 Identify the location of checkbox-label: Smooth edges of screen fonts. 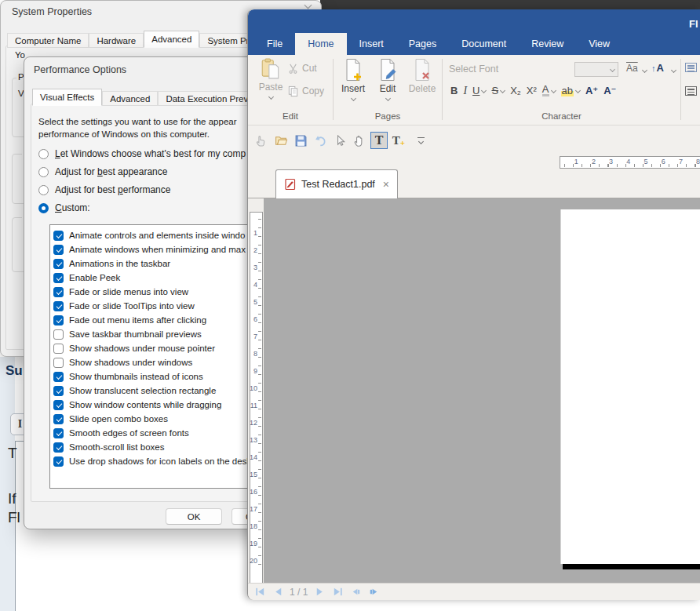
(129, 433).